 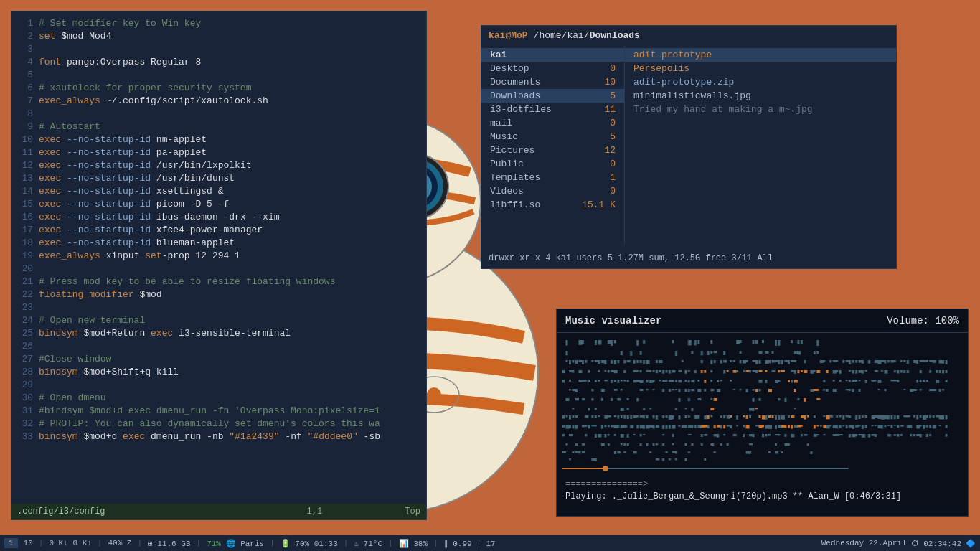 What do you see at coordinates (923, 321) in the screenshot?
I see `music-volume: Volume: 100%` at bounding box center [923, 321].